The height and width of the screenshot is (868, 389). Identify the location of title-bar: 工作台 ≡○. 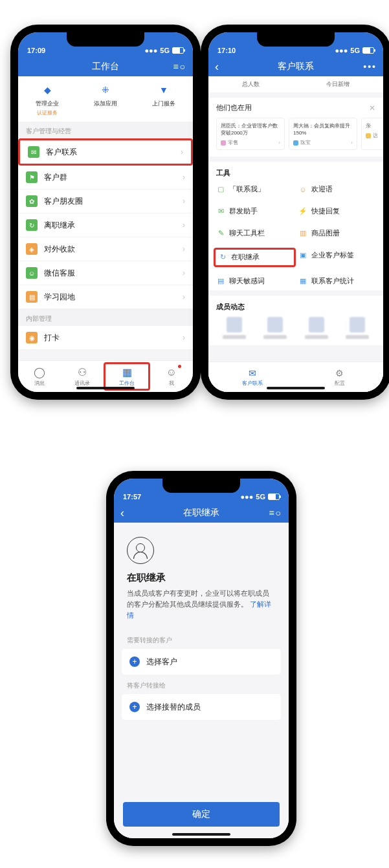
(106, 67).